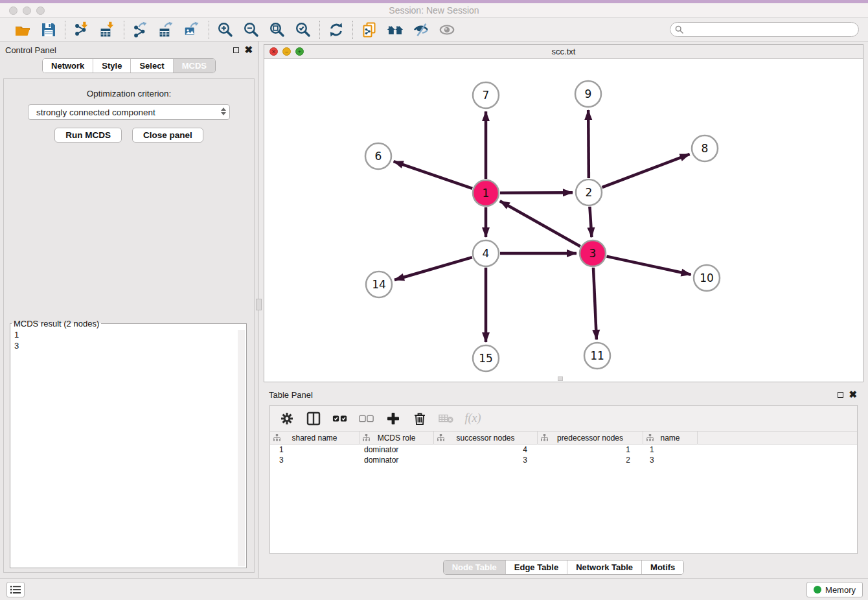  I want to click on table-tabs: Node TableEdge TableNetwork TableMotifs, so click(564, 568).